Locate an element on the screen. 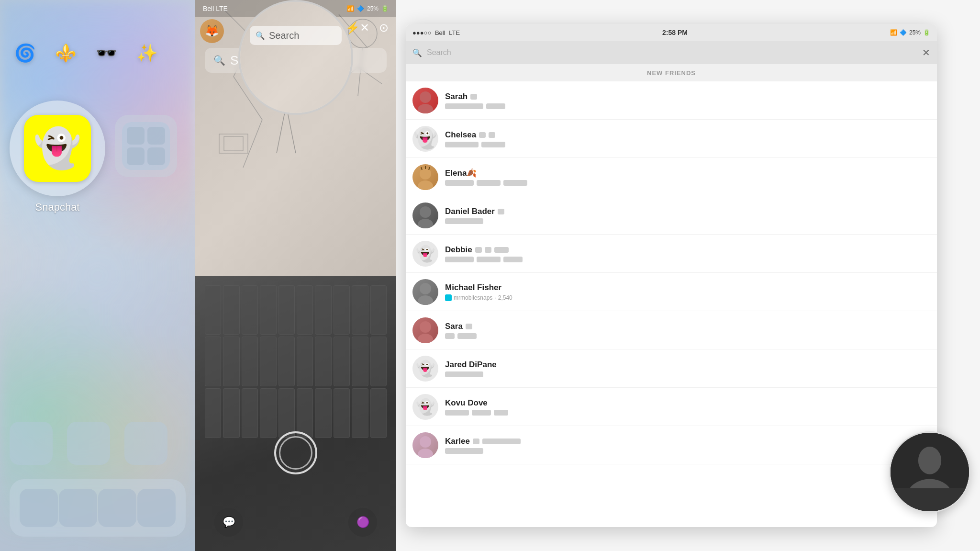 Image resolution: width=980 pixels, height=551 pixels. camera-avatar-img: 🦊 is located at coordinates (212, 31).